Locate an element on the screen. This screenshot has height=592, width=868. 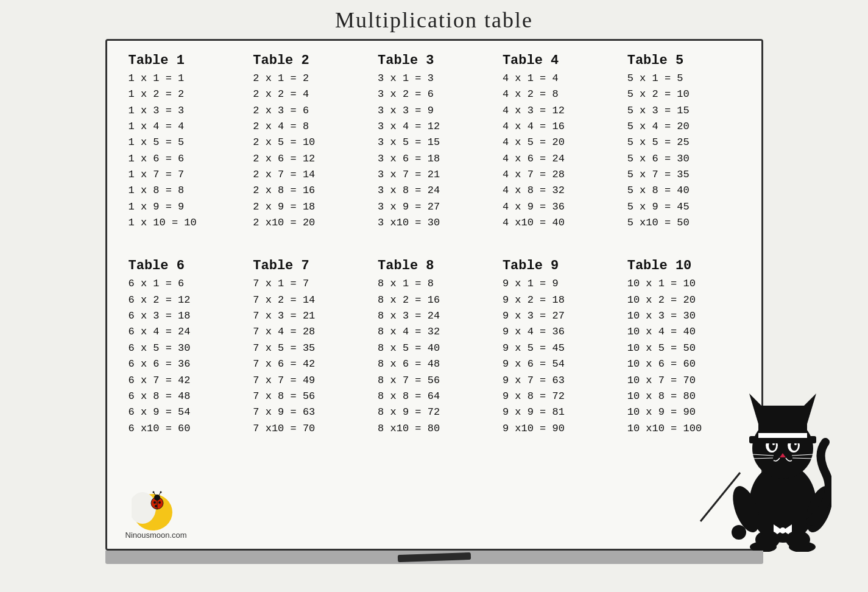
table-row-3-7: 3 x 7 = 21 is located at coordinates (434, 175).